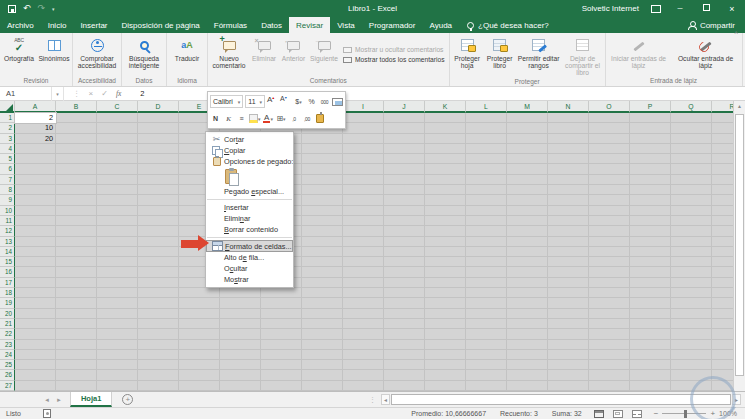 The width and height of the screenshot is (745, 419). What do you see at coordinates (468, 55) in the screenshot?
I see `proteger-hoja-button: Proteger hoja` at bounding box center [468, 55].